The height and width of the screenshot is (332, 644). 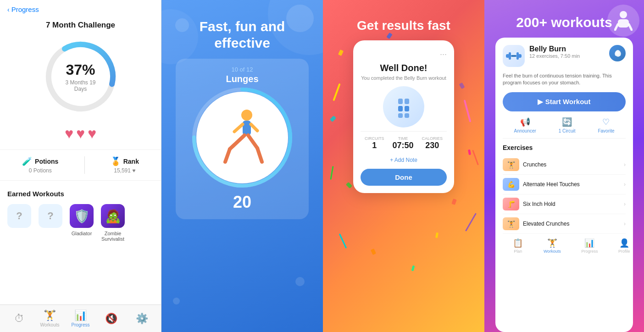 What do you see at coordinates (242, 70) in the screenshot?
I see `exercise-counter: 10 of 12` at bounding box center [242, 70].